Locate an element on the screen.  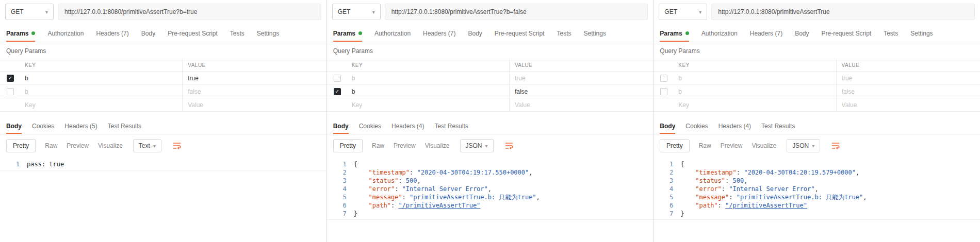
params-active-dot-icon is located at coordinates (360, 33).